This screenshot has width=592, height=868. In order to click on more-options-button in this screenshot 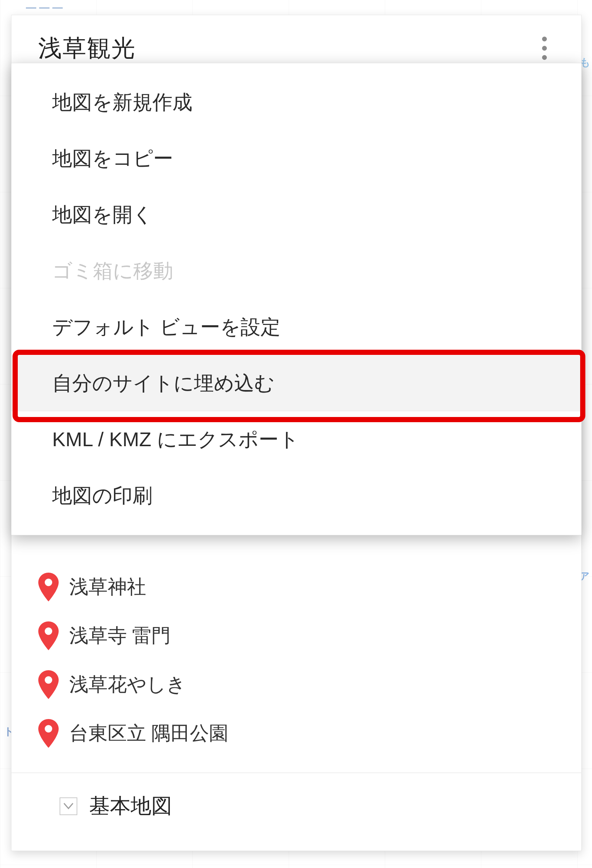, I will do `click(544, 49)`.